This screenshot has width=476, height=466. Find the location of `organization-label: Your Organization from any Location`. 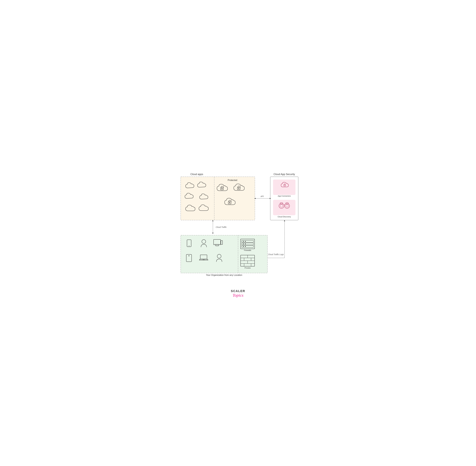

organization-label: Your Organization from any Location is located at coordinates (224, 275).